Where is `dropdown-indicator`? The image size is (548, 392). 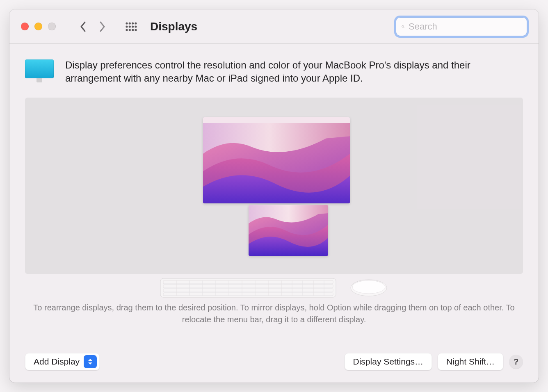 dropdown-indicator is located at coordinates (90, 362).